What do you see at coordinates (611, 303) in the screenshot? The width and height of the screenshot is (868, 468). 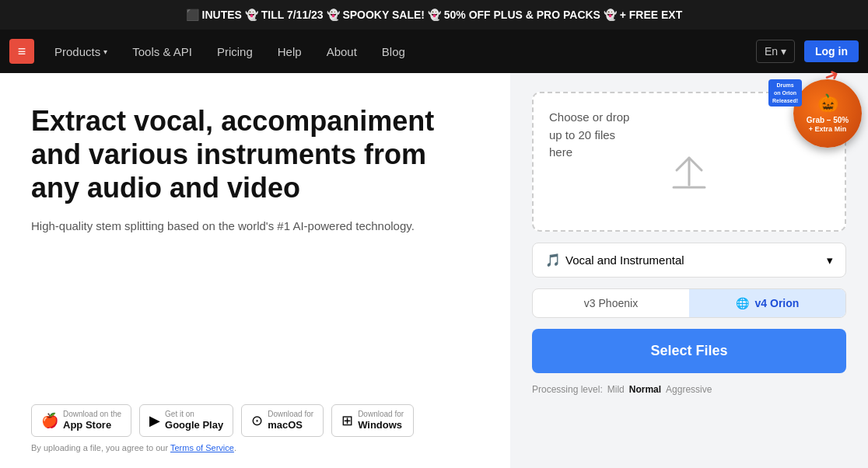 I see `version-tab-phoenix: v3 Phoenix` at bounding box center [611, 303].